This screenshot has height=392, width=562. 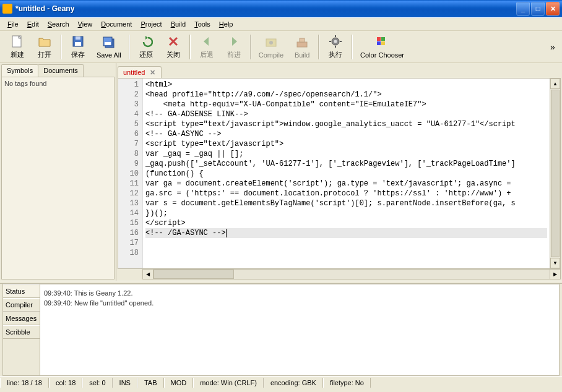 I want to click on revert-button: 还原, so click(x=146, y=47).